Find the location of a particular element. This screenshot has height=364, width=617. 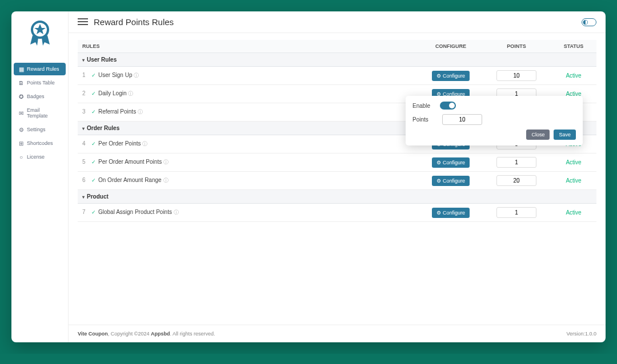

table-row: 6✓On Order Amount RangeⓘConfigureActive is located at coordinates (337, 181).